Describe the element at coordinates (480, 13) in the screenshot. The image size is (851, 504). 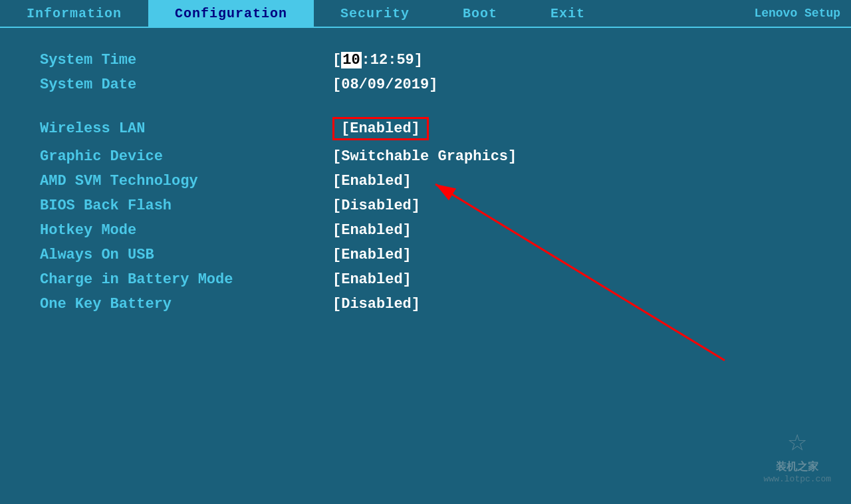
I see `nav-item-boot: Boot` at that location.